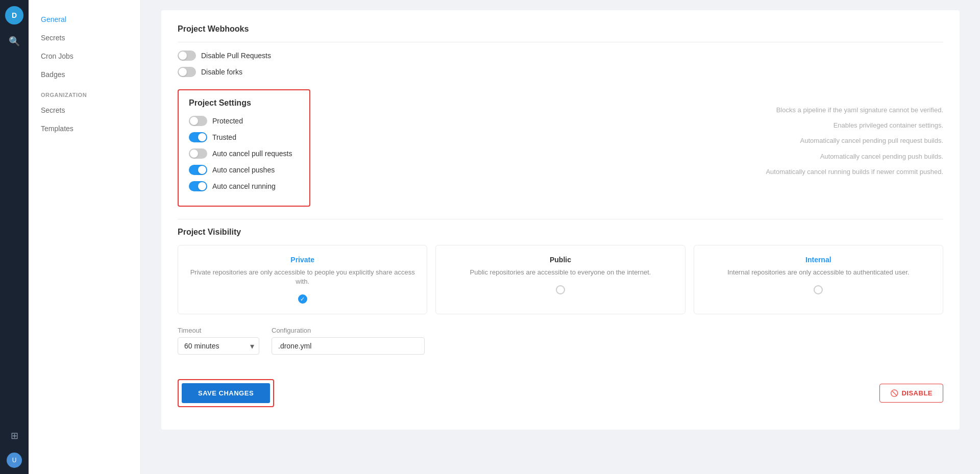  What do you see at coordinates (560, 29) in the screenshot?
I see `webhooks-title: Project Webhooks` at bounding box center [560, 29].